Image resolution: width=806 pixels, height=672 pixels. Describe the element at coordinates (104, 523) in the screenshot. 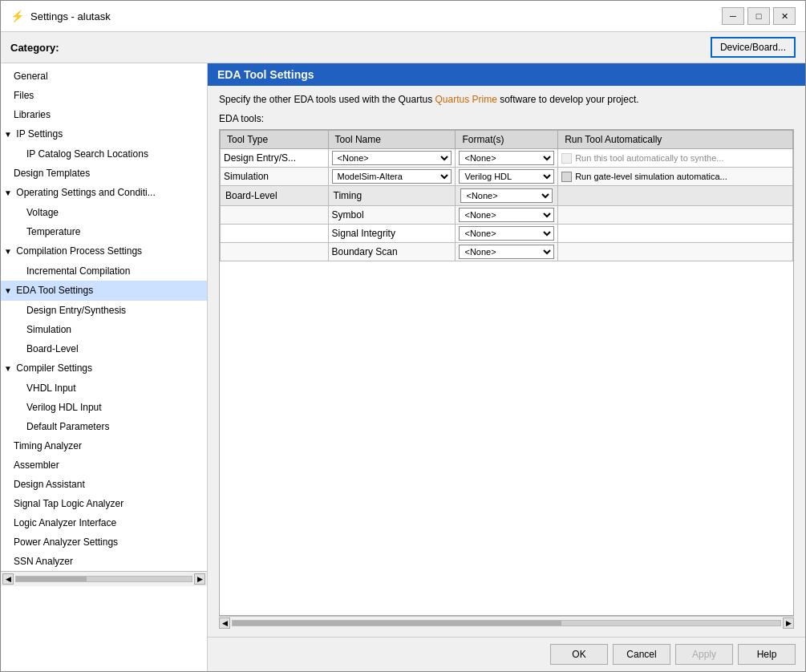

I see `sidebar-item-logic-analyzer-interface: Logic Analyzer Interface` at that location.